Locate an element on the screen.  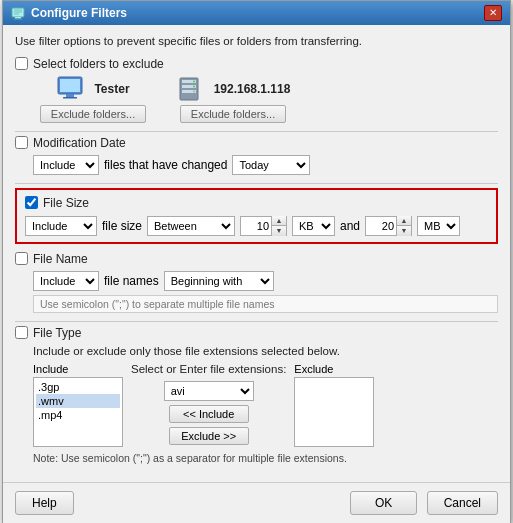
modification-date-include-select: Include Exclude is located at coordinates (66, 165).